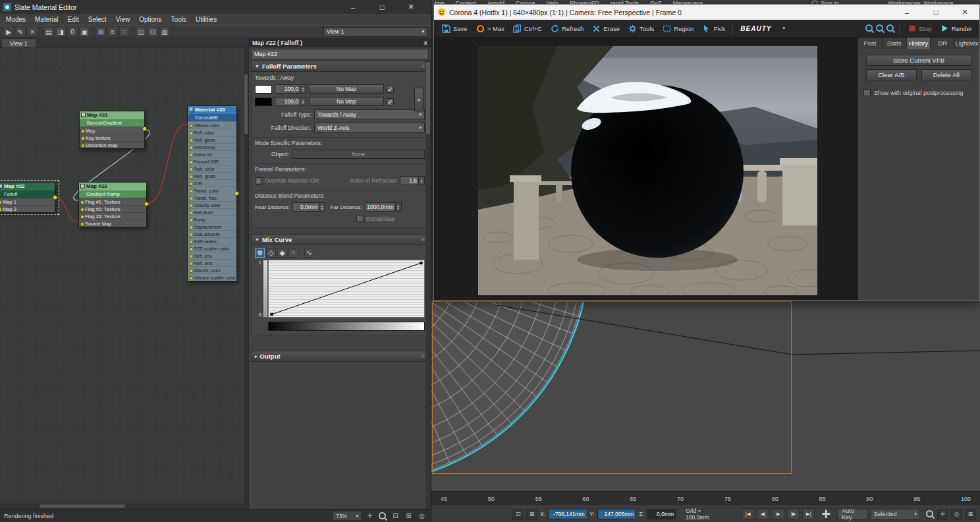  Describe the element at coordinates (165, 32) in the screenshot. I see `options-icon: ▥` at that location.